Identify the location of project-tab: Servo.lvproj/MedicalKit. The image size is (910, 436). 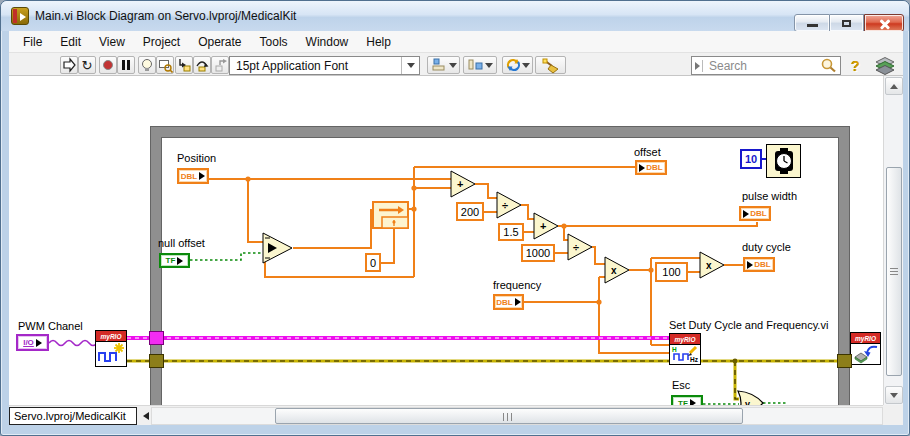
(73, 416).